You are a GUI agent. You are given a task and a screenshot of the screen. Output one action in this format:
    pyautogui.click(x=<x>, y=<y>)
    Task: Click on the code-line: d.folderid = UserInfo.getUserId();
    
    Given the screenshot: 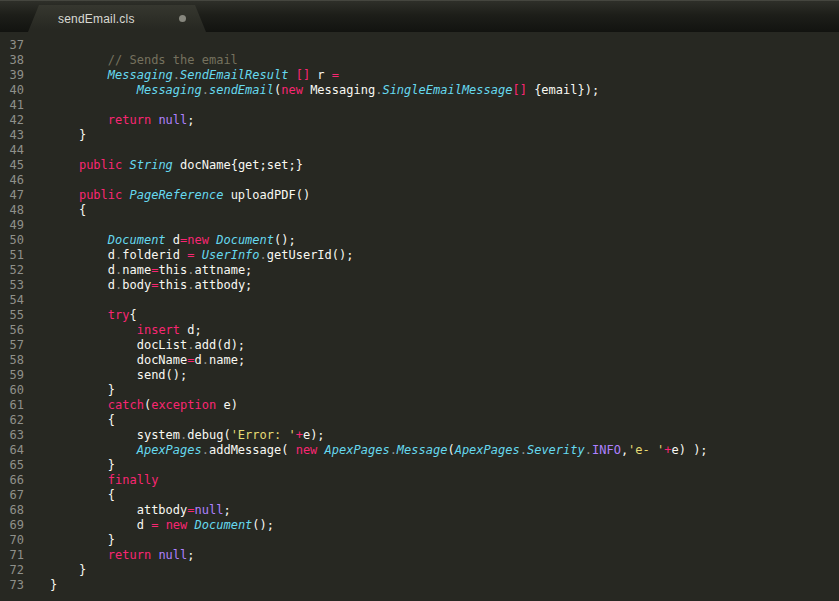 What is the action you would take?
    pyautogui.click(x=444, y=256)
    